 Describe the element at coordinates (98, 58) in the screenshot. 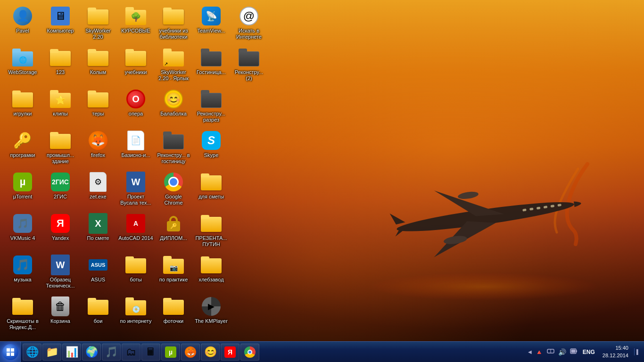

I see `icon-image-kolym` at that location.